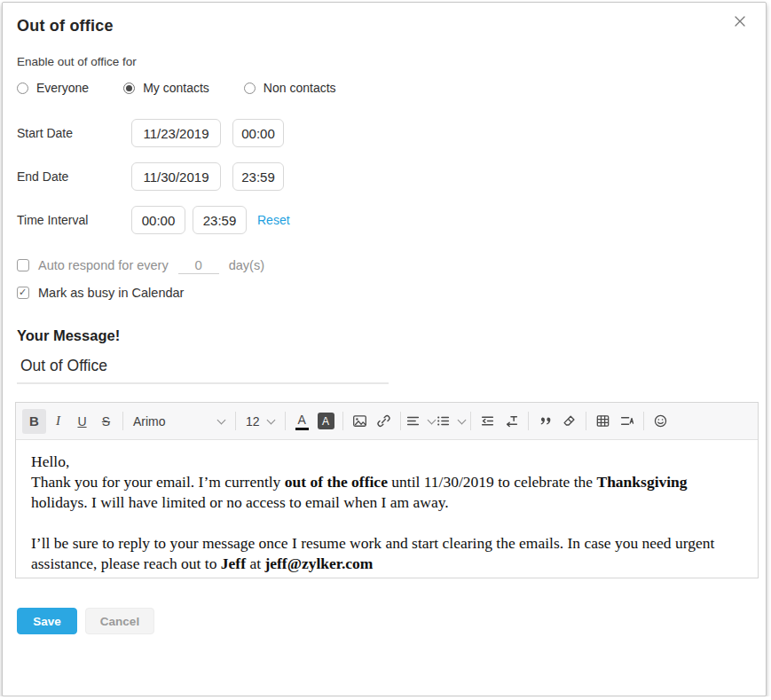 Image resolution: width=771 pixels, height=700 pixels. What do you see at coordinates (384, 62) in the screenshot?
I see `enable-section-label: Enable out of office for` at bounding box center [384, 62].